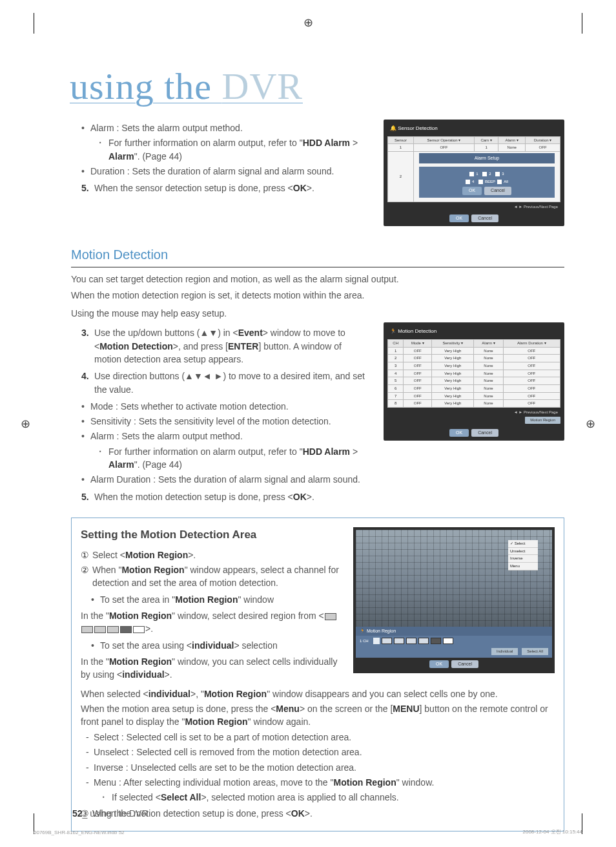  I want to click on alarm-text: Alarm : Sets the alarm output method., so click(167, 128).